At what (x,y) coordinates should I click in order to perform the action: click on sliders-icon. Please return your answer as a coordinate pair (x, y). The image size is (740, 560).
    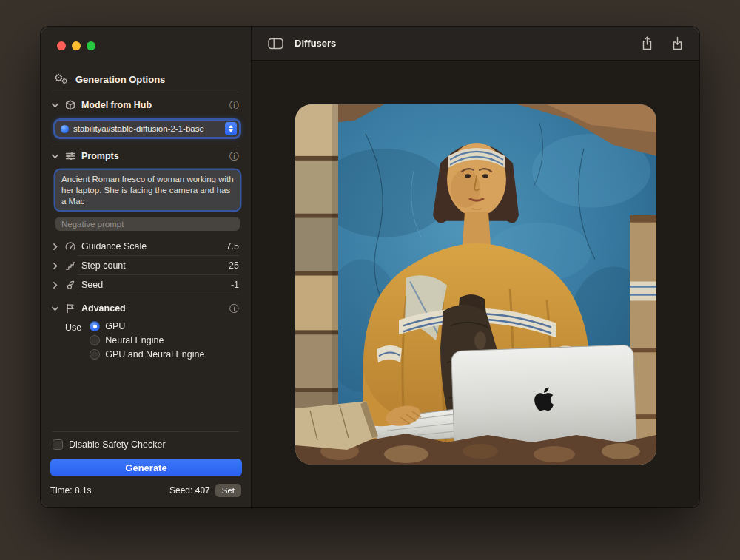
    Looking at the image, I should click on (70, 156).